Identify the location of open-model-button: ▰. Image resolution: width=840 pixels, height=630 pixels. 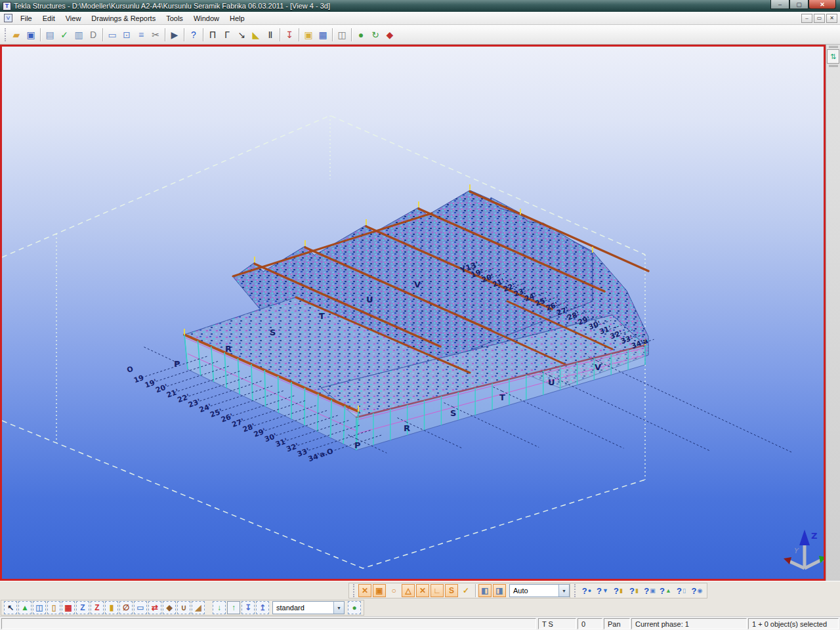
(16, 35).